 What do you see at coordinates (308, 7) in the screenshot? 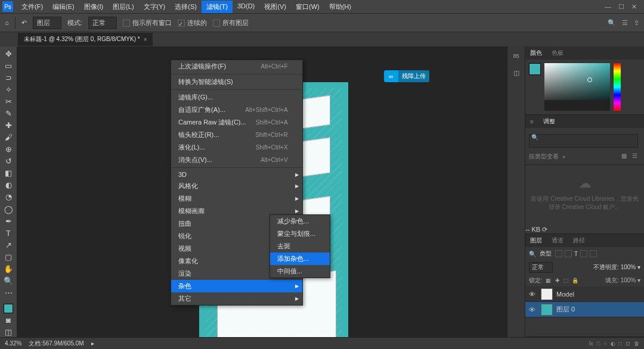
I see `menu-9: 窗口(W)` at bounding box center [308, 7].